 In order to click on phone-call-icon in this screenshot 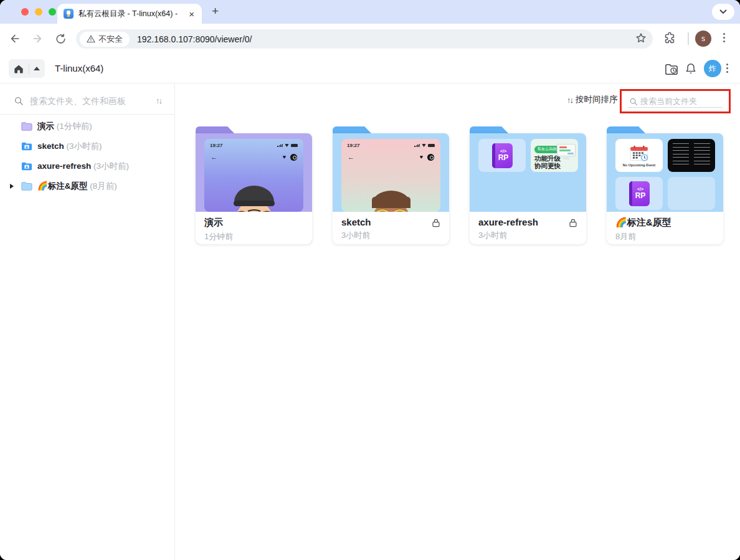, I will do `click(294, 157)`.